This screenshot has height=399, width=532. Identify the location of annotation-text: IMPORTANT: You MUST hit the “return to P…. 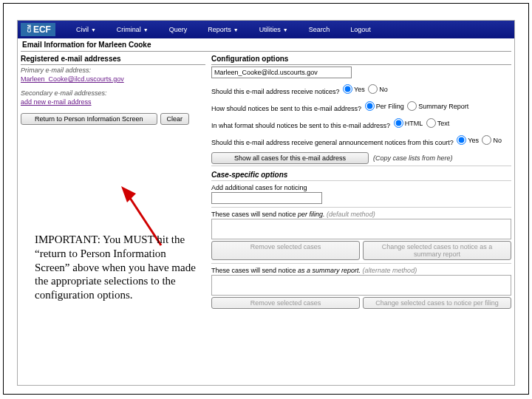
(115, 267).